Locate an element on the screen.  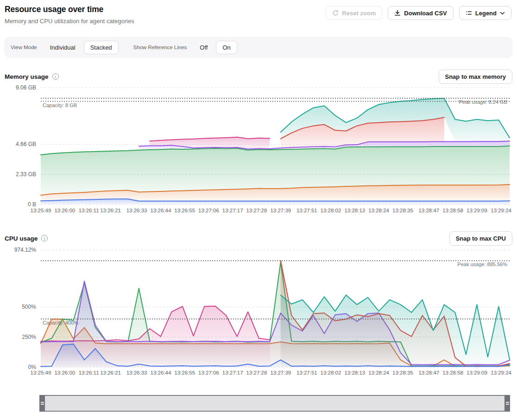
page-header: Resource usage over time Memory and CPU … is located at coordinates (258, 12).